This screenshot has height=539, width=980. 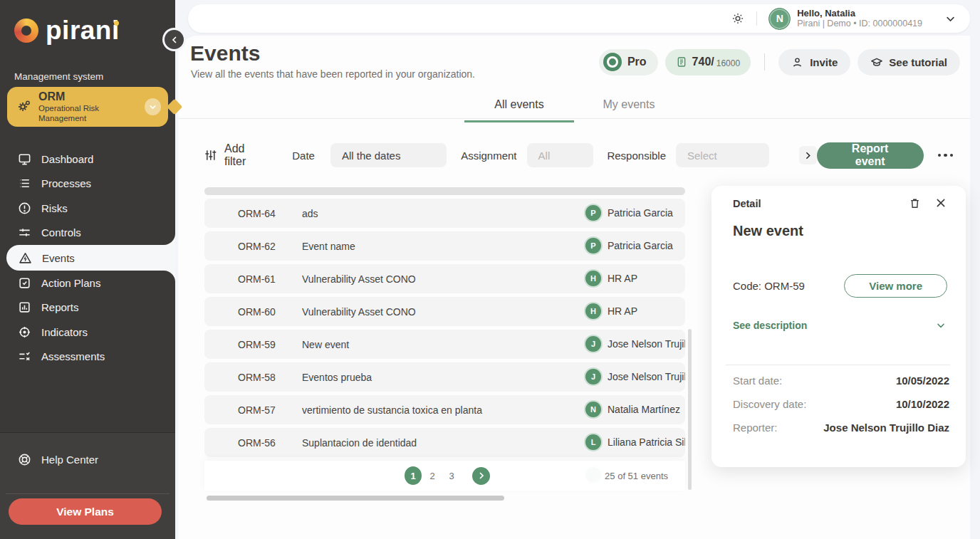 What do you see at coordinates (440, 246) in the screenshot?
I see `event-name: Event name` at bounding box center [440, 246].